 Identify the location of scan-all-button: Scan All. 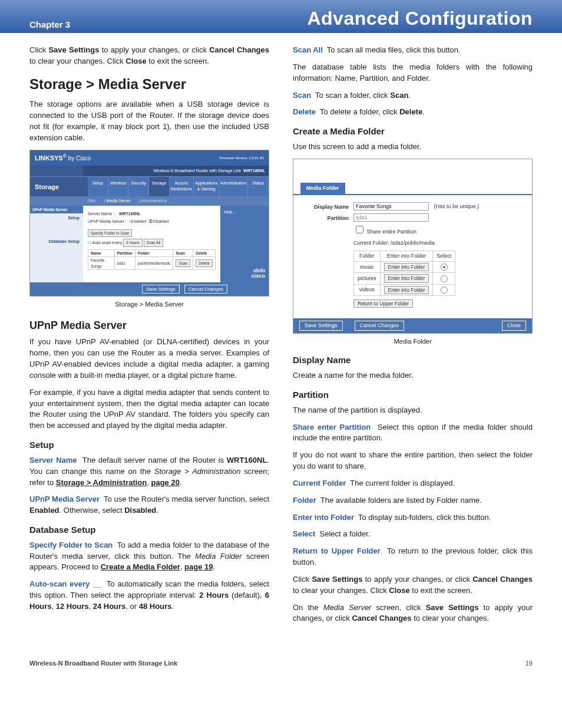
(154, 243).